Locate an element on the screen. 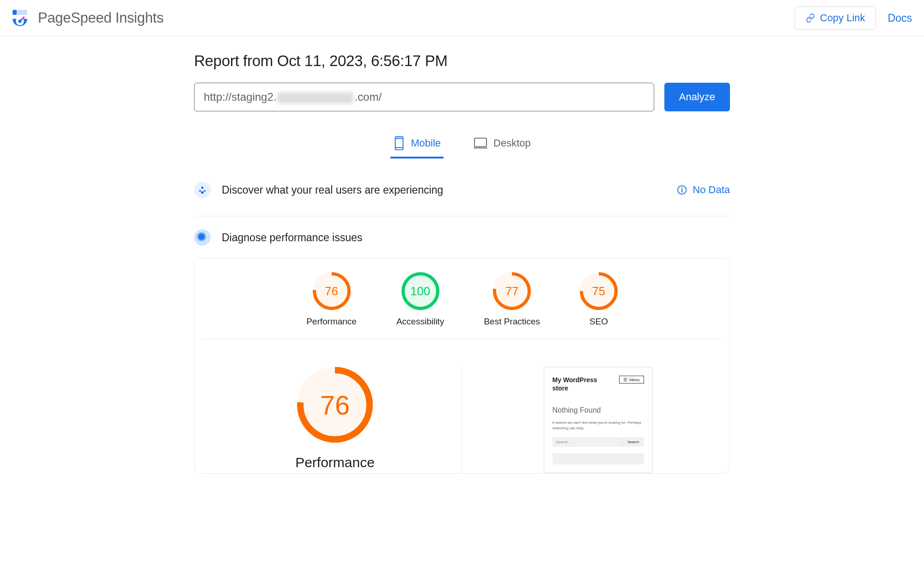 The height and width of the screenshot is (579, 924). tab-mobile-label: Mobile is located at coordinates (426, 143).